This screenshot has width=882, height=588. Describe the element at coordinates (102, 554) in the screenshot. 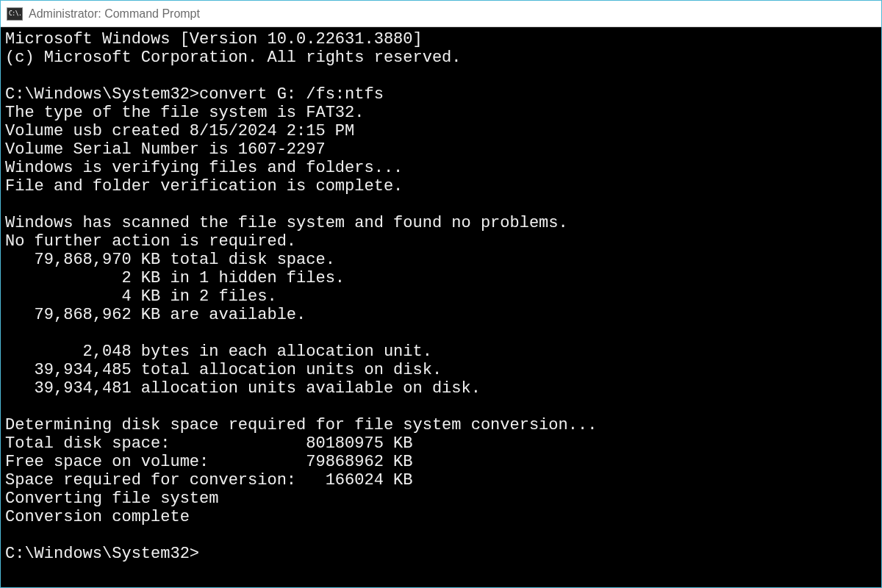

I see `terminal-prompt: C:\Windows\System32>` at that location.